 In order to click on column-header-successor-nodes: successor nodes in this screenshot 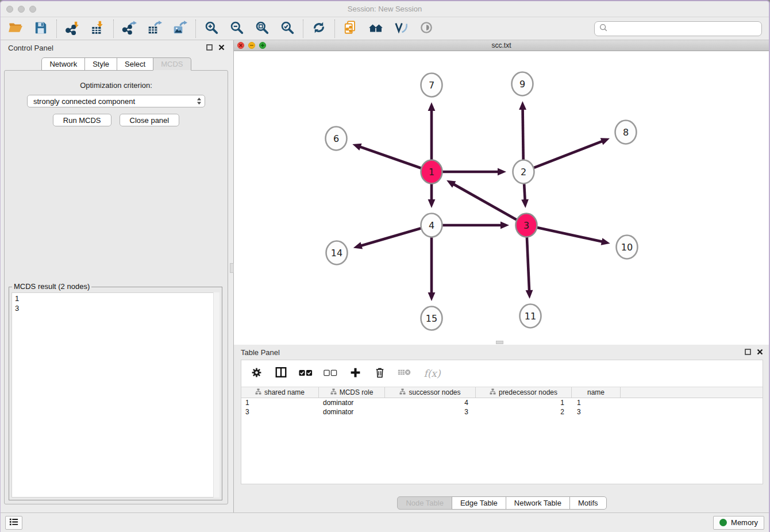, I will do `click(430, 392)`.